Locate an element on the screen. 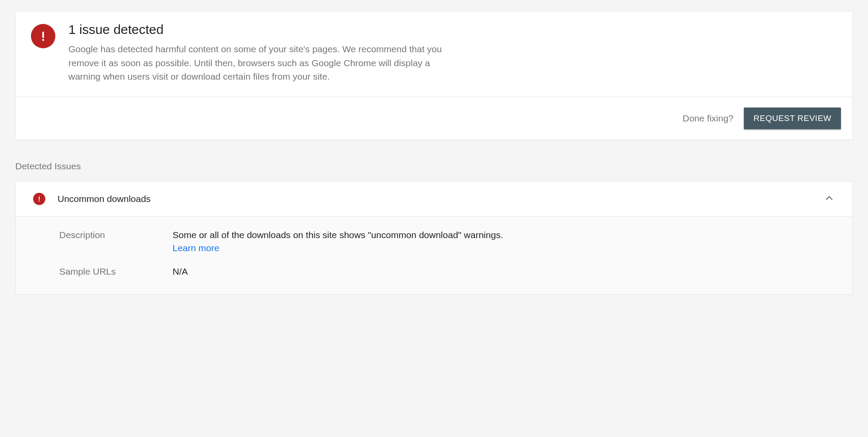 The width and height of the screenshot is (868, 437). description-text: Some or all of the downloads on this sit… is located at coordinates (338, 235).